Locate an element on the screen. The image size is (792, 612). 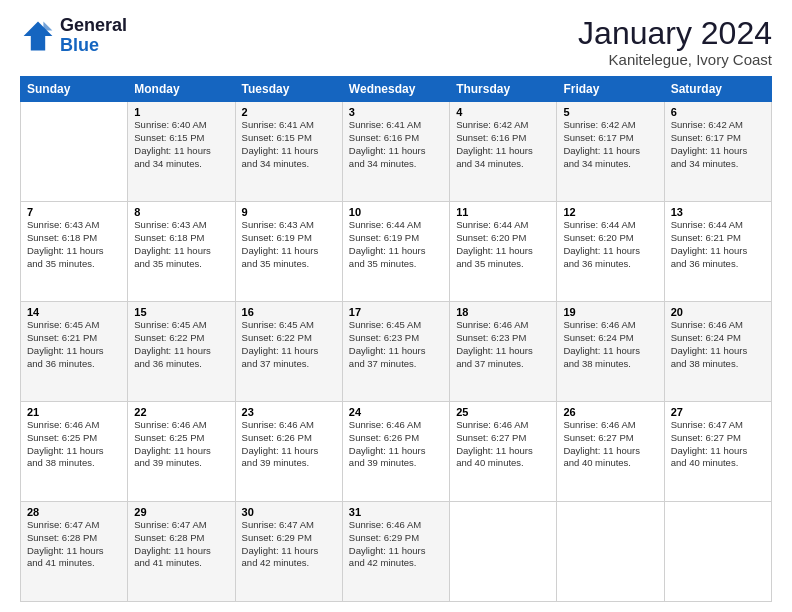
day-number: 9 is located at coordinates (289, 212).